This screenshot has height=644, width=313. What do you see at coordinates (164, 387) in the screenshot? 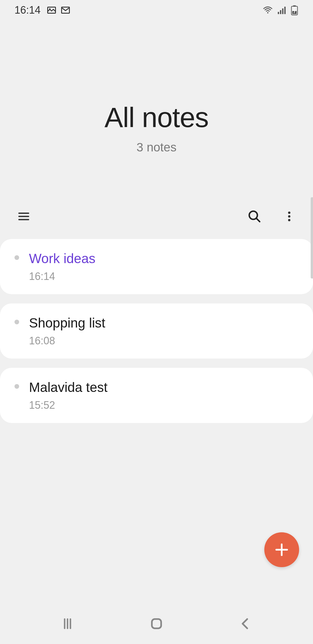
I see `note-title: Malavida test` at bounding box center [164, 387].